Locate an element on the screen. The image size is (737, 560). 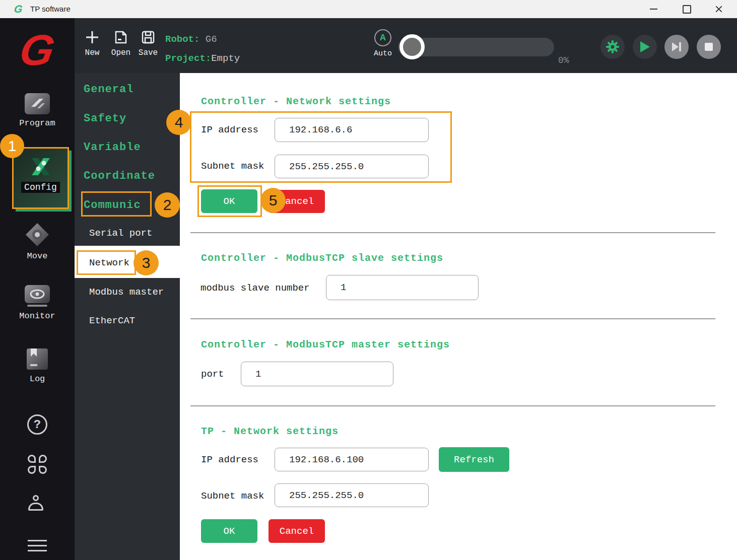
gear-icon is located at coordinates (613, 47).